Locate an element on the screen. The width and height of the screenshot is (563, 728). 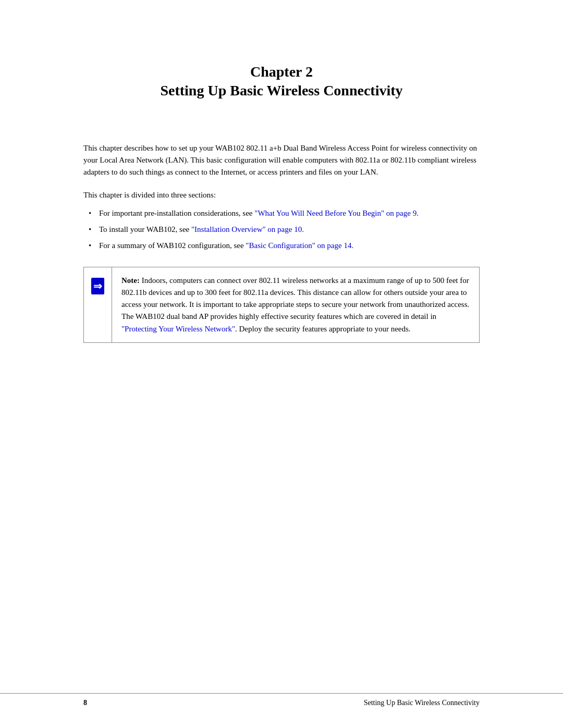
note-text: Indoors, computers can connect over 802.… is located at coordinates (295, 299).